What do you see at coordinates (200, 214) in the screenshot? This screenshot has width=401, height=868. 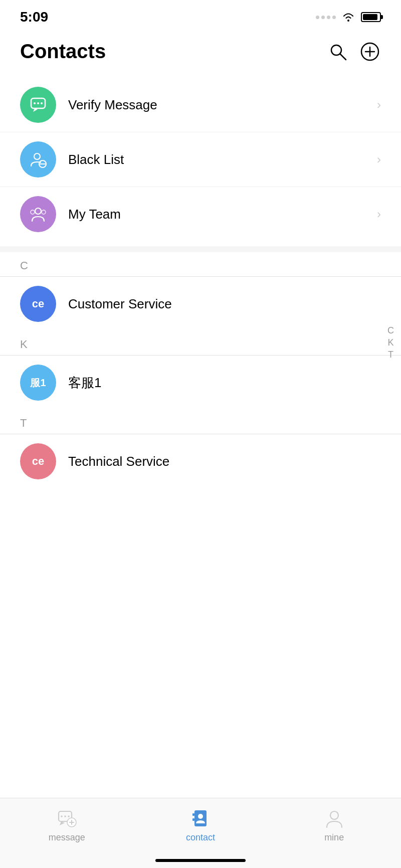 I see `my-team-item: My Team ›` at bounding box center [200, 214].